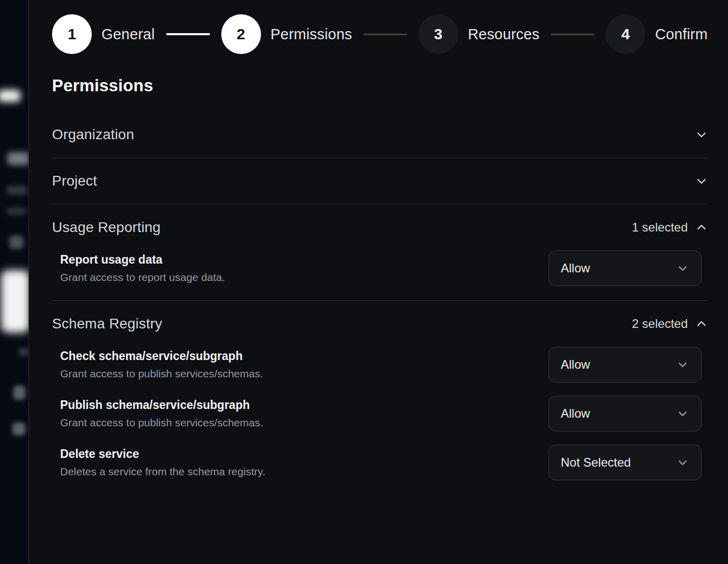 Image resolution: width=728 pixels, height=564 pixels. I want to click on step-number-badge: 3, so click(438, 34).